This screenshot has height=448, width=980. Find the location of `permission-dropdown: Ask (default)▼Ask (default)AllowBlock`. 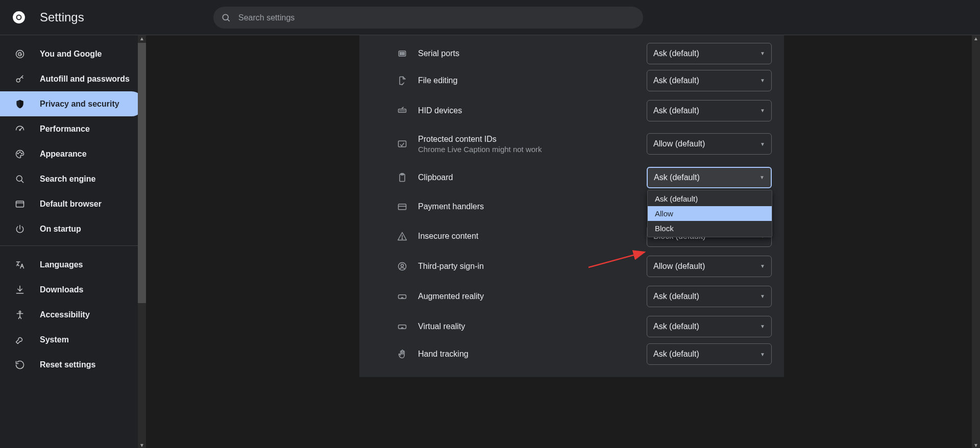

permission-dropdown: Ask (default)▼Ask (default)AllowBlock is located at coordinates (709, 178).